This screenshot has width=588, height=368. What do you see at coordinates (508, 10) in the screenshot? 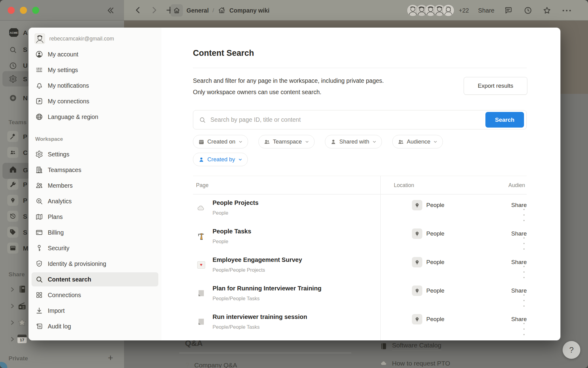
I see `comments-icon` at bounding box center [508, 10].